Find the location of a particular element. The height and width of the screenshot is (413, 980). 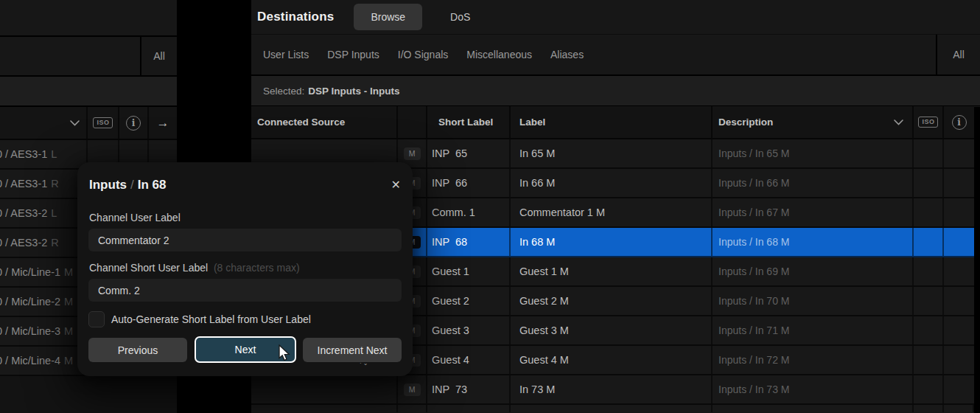

description-cell: Inputs / In 71 M is located at coordinates (813, 330).